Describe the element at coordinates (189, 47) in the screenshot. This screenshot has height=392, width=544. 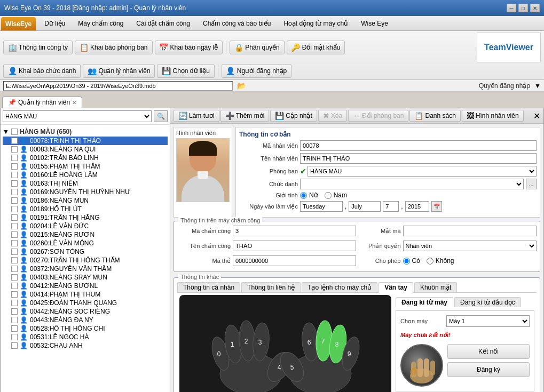
I see `btn-khai-bao-ngay-le: 📅 Khai báo ngày lễ` at that location.